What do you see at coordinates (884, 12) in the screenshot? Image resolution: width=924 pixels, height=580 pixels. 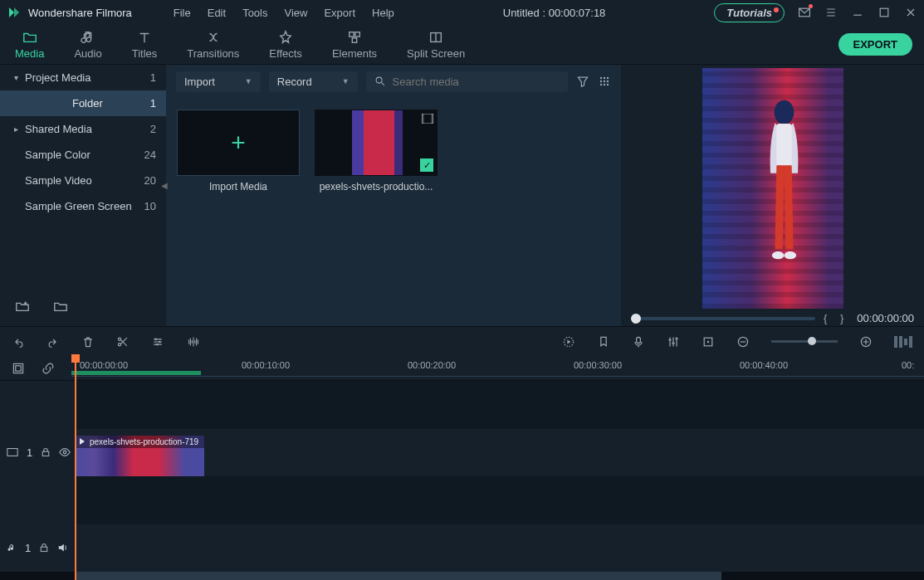 I see `maximize-icon` at bounding box center [884, 12].